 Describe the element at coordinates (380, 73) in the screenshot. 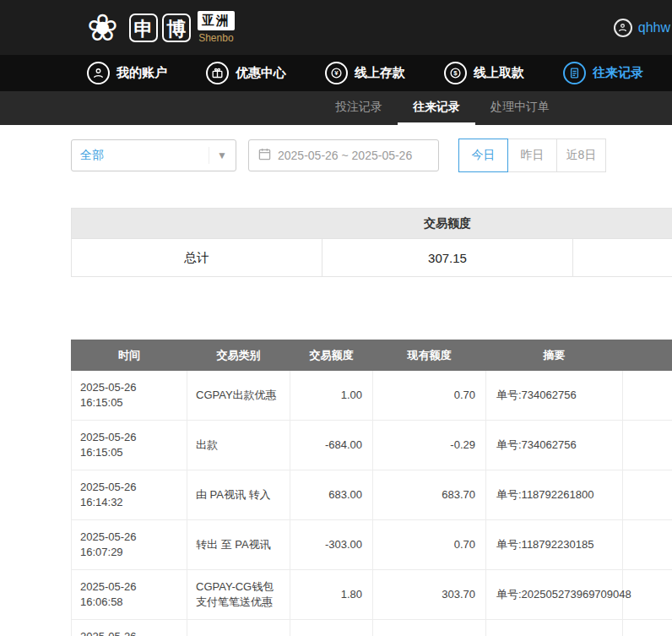

I see `nav-label: 线上存款` at that location.